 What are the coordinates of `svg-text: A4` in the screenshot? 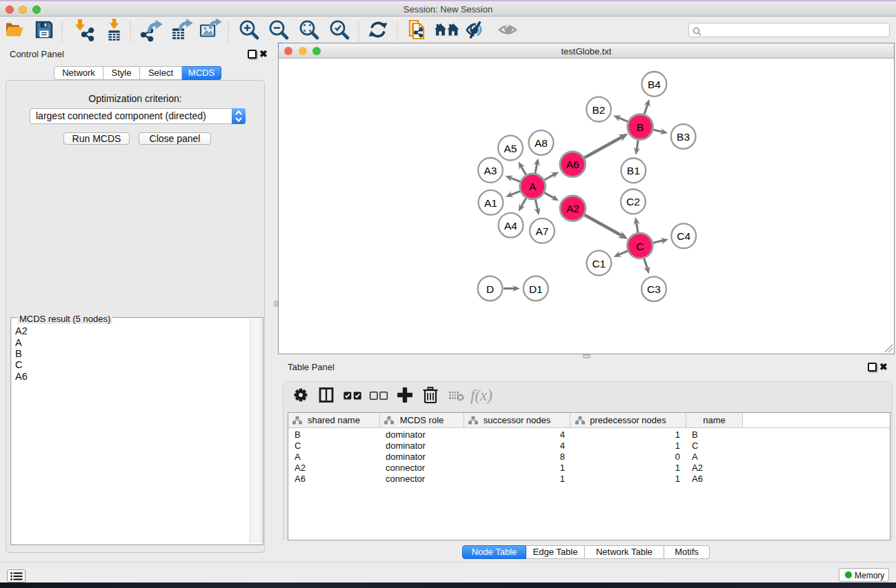 It's located at (510, 226).